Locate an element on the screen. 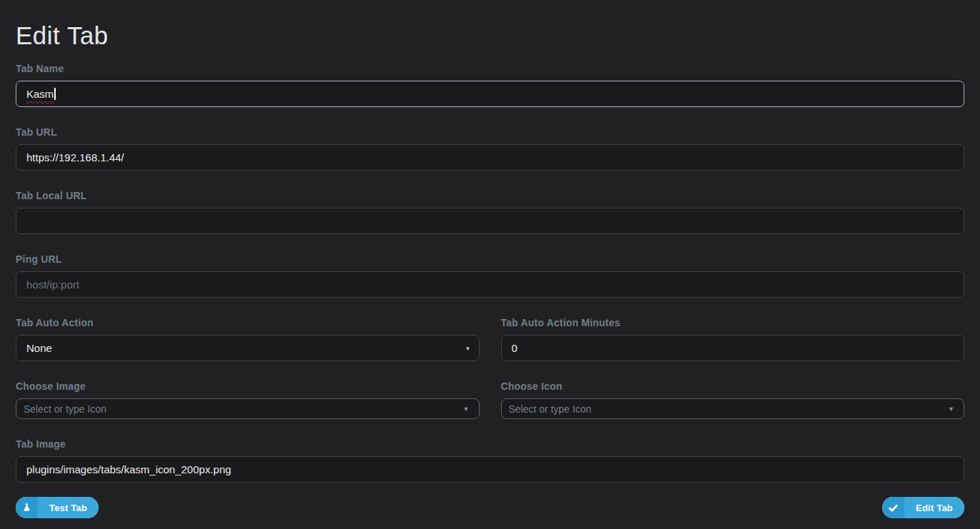 This screenshot has width=980, height=529. tab-url-input is located at coordinates (490, 157).